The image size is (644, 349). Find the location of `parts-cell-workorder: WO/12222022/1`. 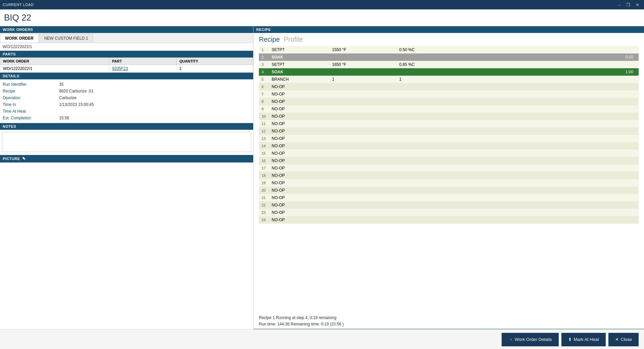

parts-cell-workorder: WO/12222022/1 is located at coordinates (55, 69).